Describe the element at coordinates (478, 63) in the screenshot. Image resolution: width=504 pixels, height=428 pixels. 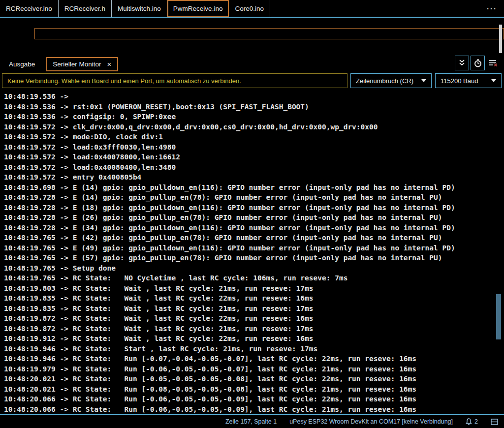
I see `timestamp-clock-icon` at that location.